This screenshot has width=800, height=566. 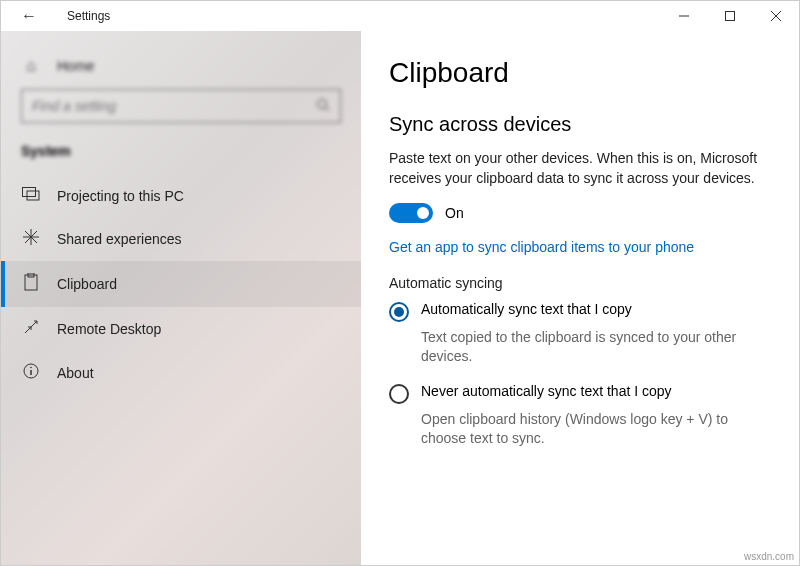 What do you see at coordinates (526, 309) in the screenshot?
I see `radio-auto-sync-label: Automatically sync text that I copy` at bounding box center [526, 309].